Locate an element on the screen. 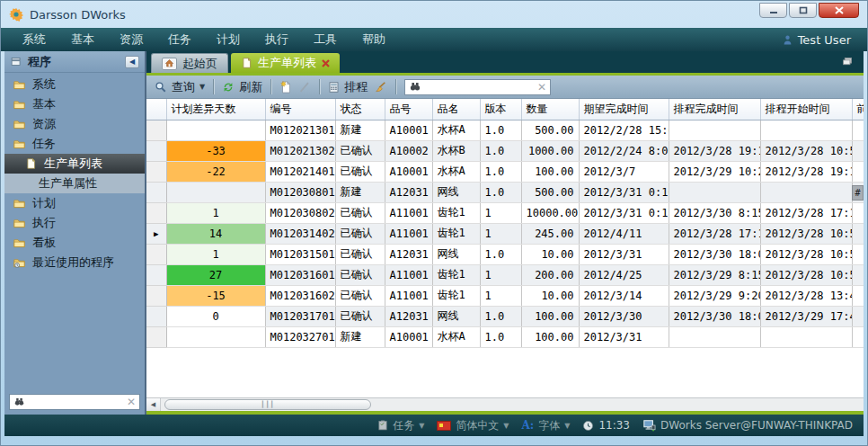  sidebar-item: 执行 is located at coordinates (75, 223).